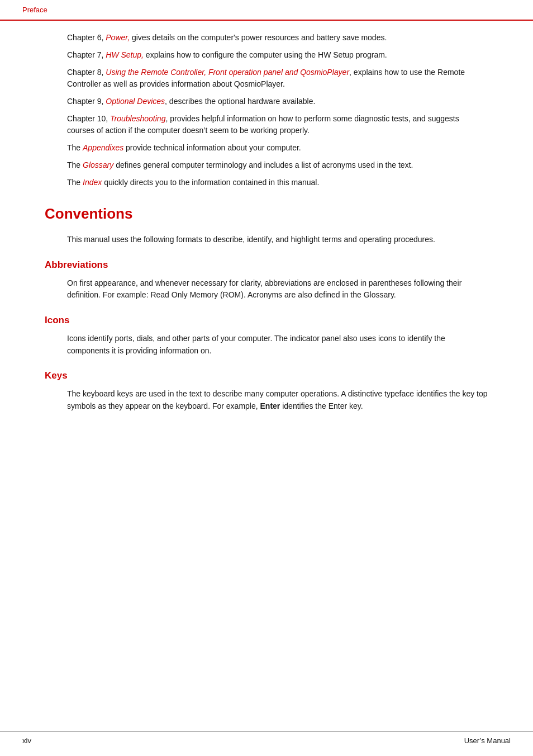 The height and width of the screenshot is (756, 533). I want to click on glossary-prefix: The, so click(75, 165).